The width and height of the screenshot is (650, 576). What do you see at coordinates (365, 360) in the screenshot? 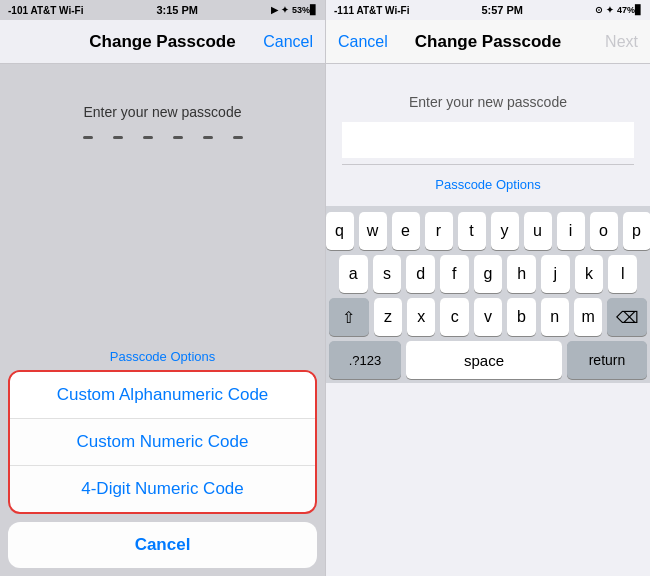
I see `numbers-key: .?123` at bounding box center [365, 360].